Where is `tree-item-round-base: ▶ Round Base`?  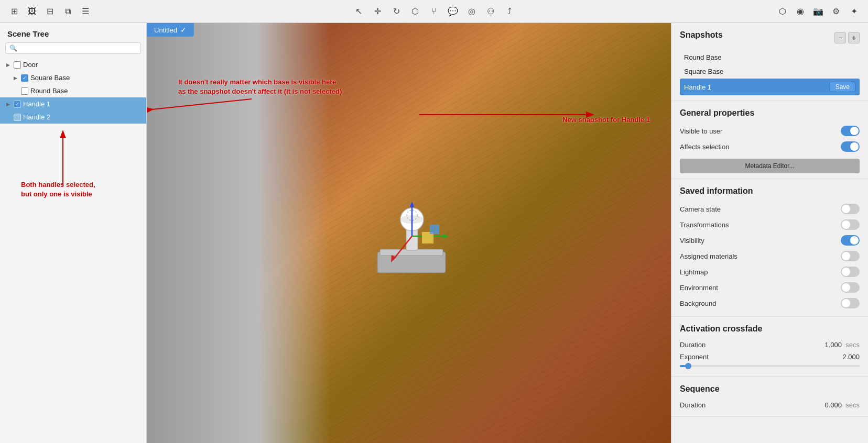
tree-item-round-base: ▶ Round Base is located at coordinates (73, 91).